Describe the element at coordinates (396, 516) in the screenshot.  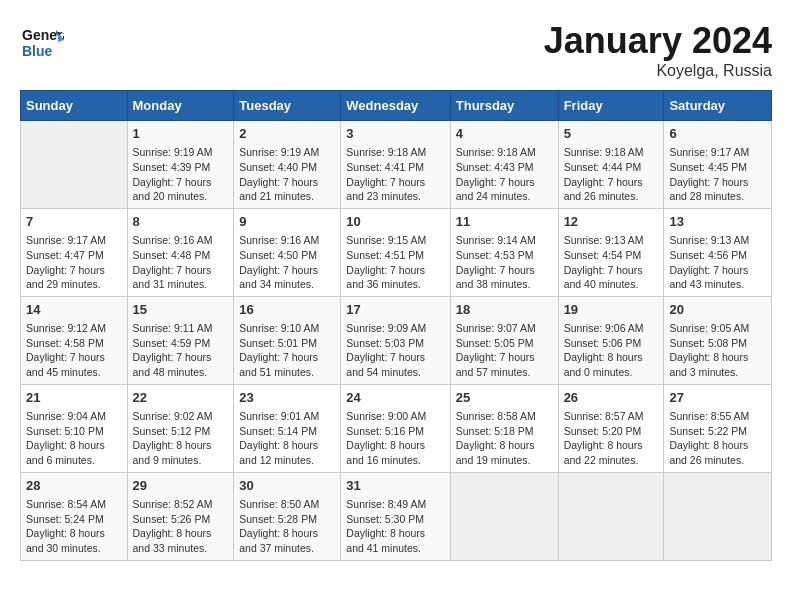
I see `day-cell: 31Sunrise: 8:49 AM Sunset: 5:30 PM Dayli…` at that location.